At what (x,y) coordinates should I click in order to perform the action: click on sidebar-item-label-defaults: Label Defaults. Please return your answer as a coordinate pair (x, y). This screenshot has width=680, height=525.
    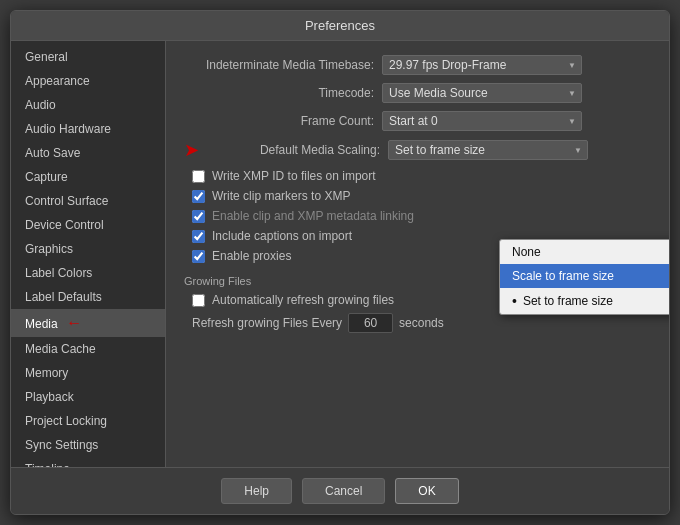
    Looking at the image, I should click on (88, 297).